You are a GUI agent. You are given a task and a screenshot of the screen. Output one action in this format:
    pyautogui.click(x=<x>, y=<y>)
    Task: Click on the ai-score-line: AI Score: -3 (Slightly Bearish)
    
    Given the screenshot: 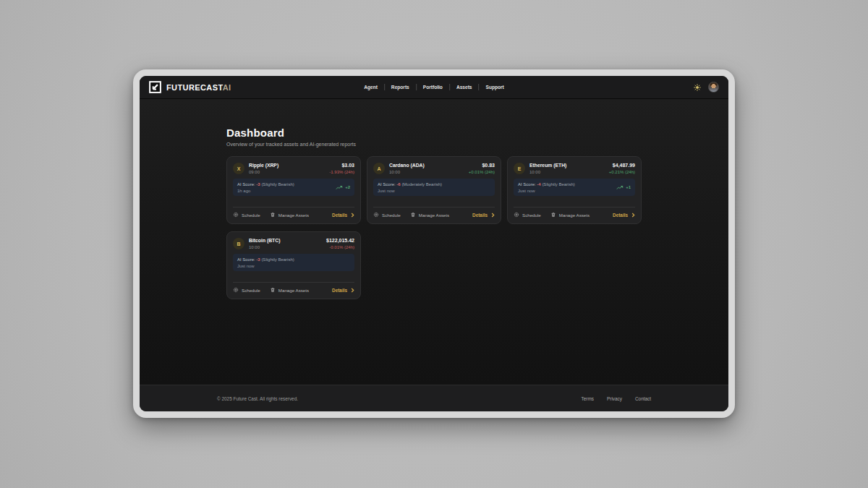 What is the action you would take?
    pyautogui.click(x=266, y=184)
    